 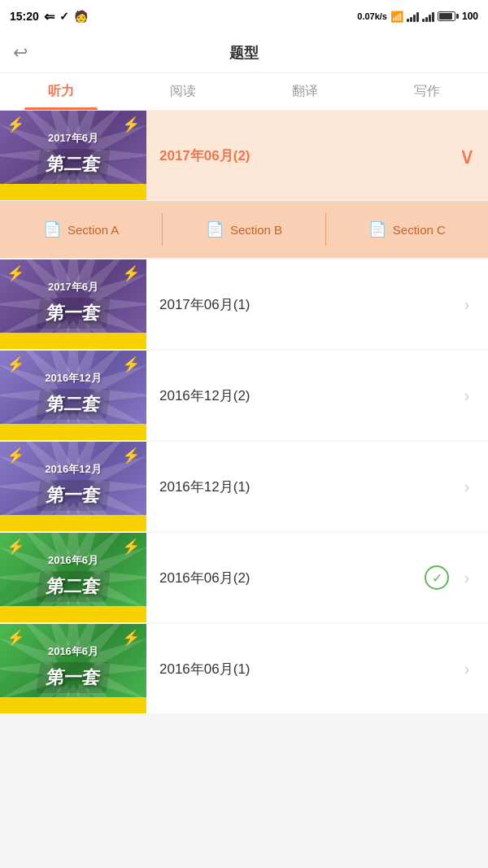 I want to click on thumbnail-2017-06-2: ⚡ ⚡ 2017年6月 第二套, so click(x=73, y=155).